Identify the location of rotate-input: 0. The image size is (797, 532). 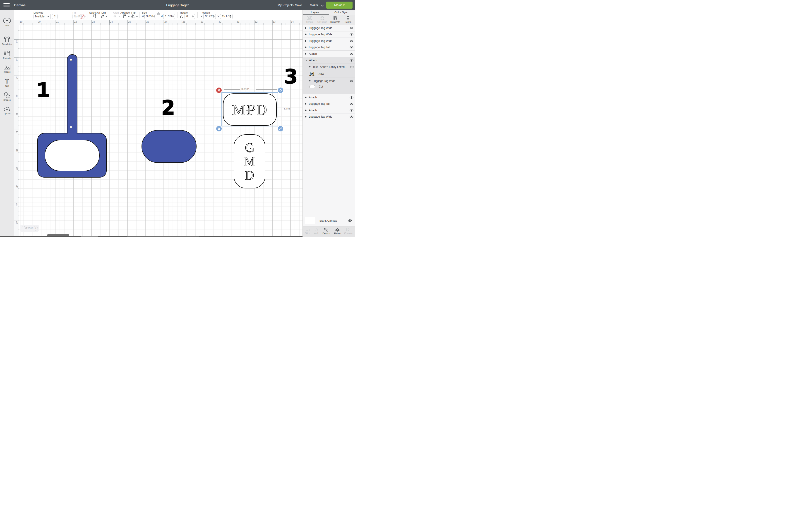
(189, 16).